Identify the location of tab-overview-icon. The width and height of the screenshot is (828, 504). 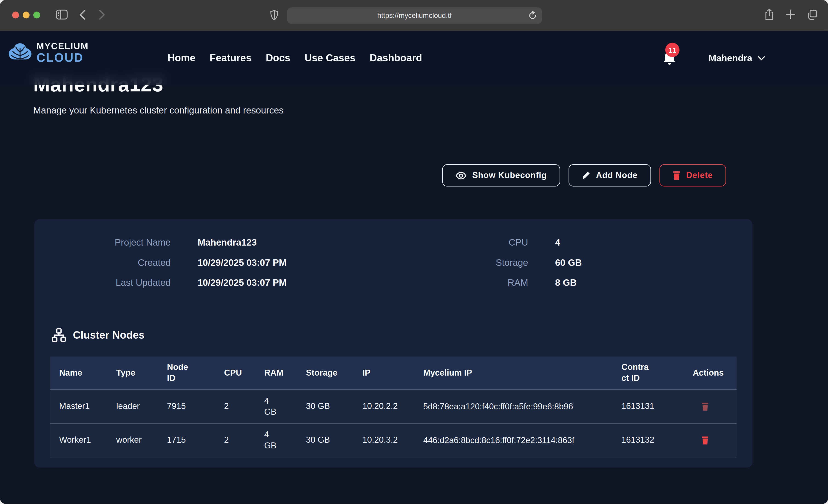
(812, 15).